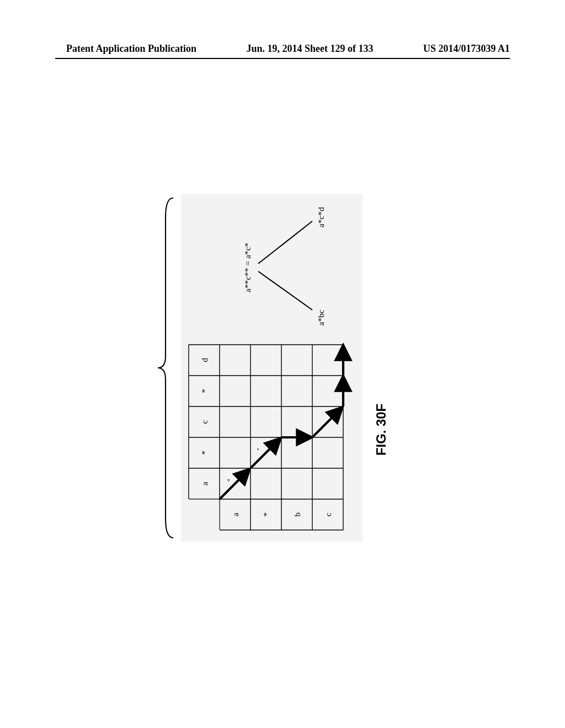 The image size is (565, 728). What do you see at coordinates (204, 421) in the screenshot?
I see `col-header-2: c` at bounding box center [204, 421].